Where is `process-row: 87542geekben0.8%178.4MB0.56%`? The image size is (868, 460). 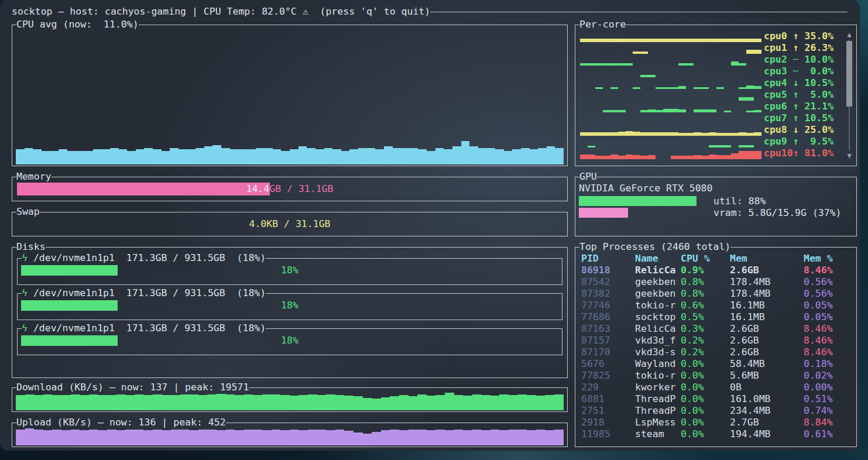 process-row: 87542geekben0.8%178.4MB0.56% is located at coordinates (717, 282).